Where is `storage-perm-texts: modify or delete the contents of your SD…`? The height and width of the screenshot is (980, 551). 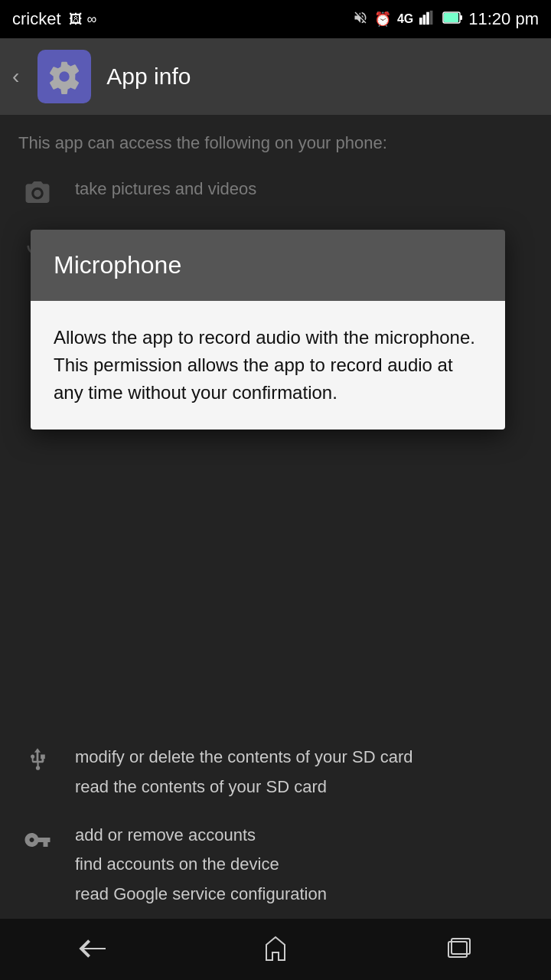 storage-perm-texts: modify or delete the contents of your SD… is located at coordinates (243, 773).